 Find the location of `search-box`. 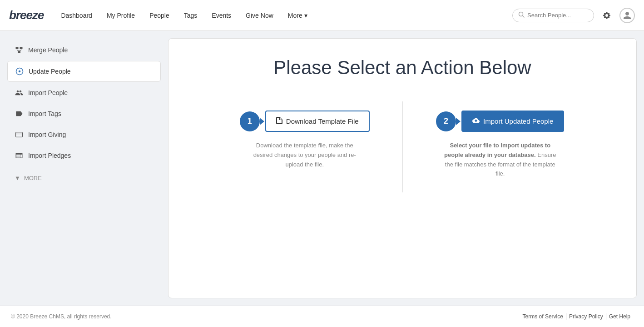

search-box is located at coordinates (553, 15).